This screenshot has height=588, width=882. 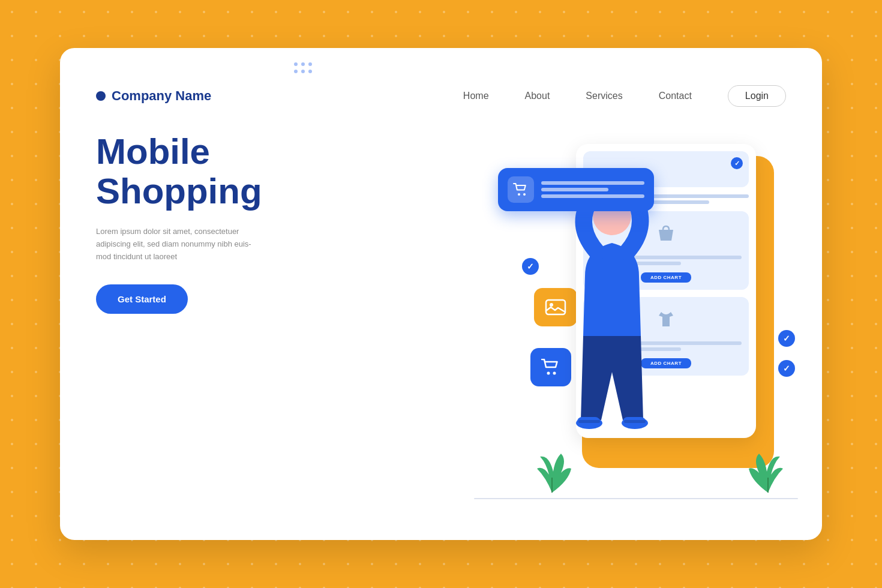 I want to click on hero-title: Mobile Shopping, so click(x=210, y=172).